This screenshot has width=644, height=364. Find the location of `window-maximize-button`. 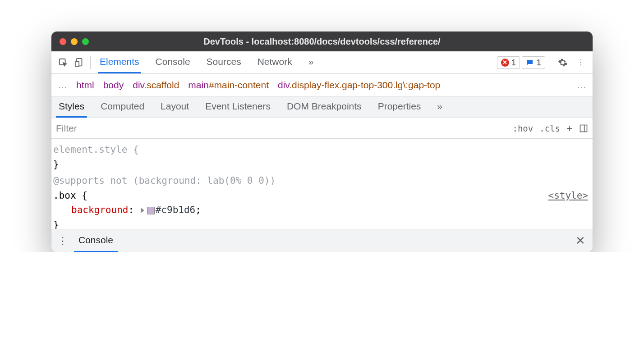

window-maximize-button is located at coordinates (86, 41).